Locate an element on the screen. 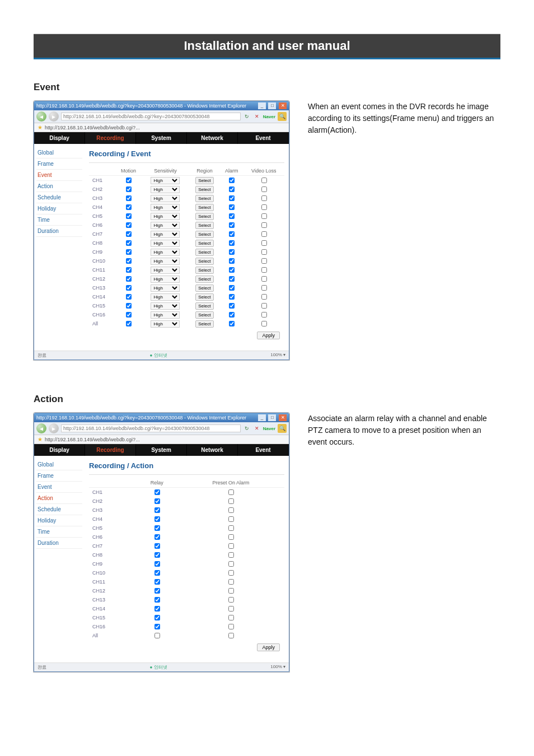 This screenshot has width=534, height=756. main-tab-system: System is located at coordinates (161, 450).